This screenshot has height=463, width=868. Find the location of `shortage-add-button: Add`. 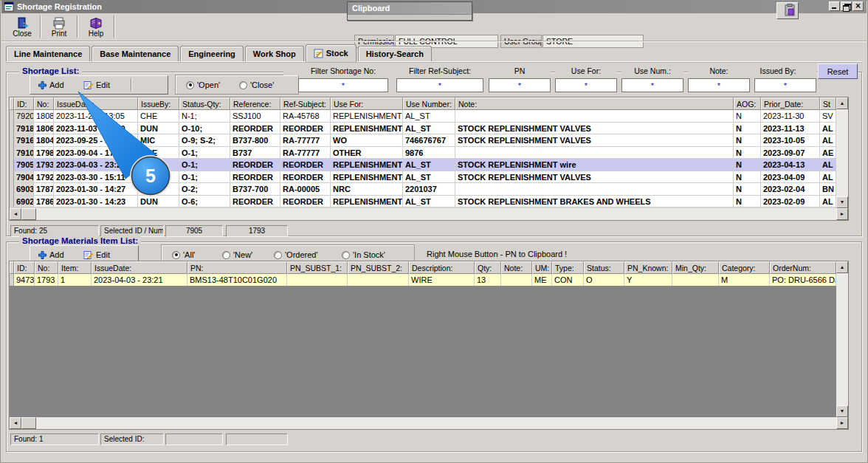

shortage-add-button: Add is located at coordinates (56, 85).